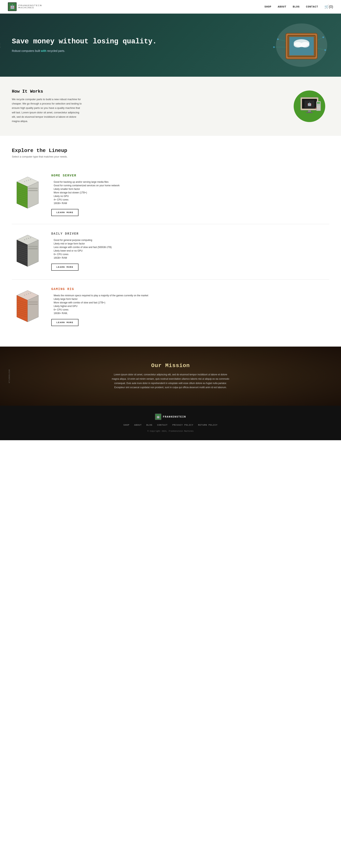 The height and width of the screenshot is (868, 341). What do you see at coordinates (170, 376) in the screenshot?
I see `mission-content: Our Mission Lorem ipsum dolor sit amet, …` at bounding box center [170, 376].